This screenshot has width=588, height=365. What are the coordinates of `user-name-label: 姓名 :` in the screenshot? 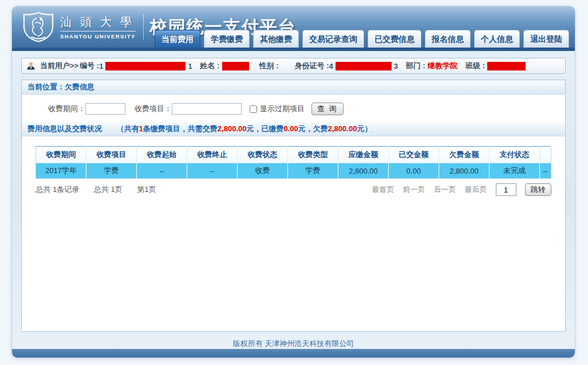 It's located at (210, 66).